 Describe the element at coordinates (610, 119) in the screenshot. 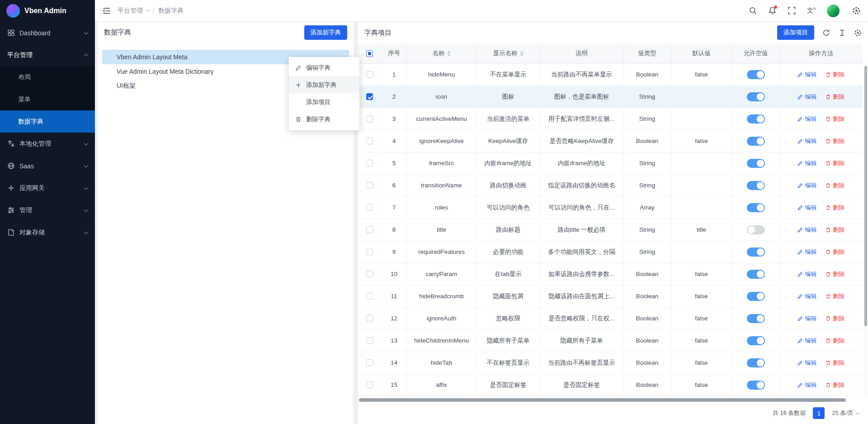

I see `table-row: 3 currentActiveMenu 当前激活的菜单 用于配置详情页时左侧..…` at that location.